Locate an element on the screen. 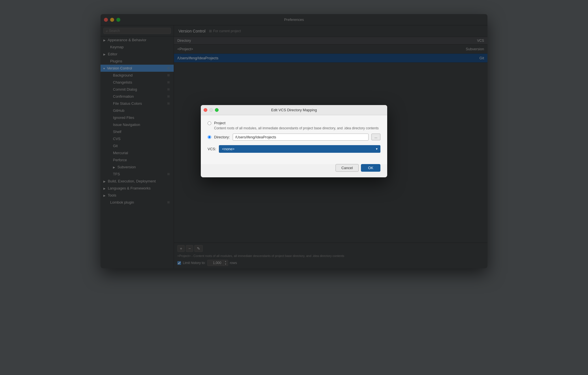 This screenshot has height=375, width=588. directory-radio is located at coordinates (210, 137).